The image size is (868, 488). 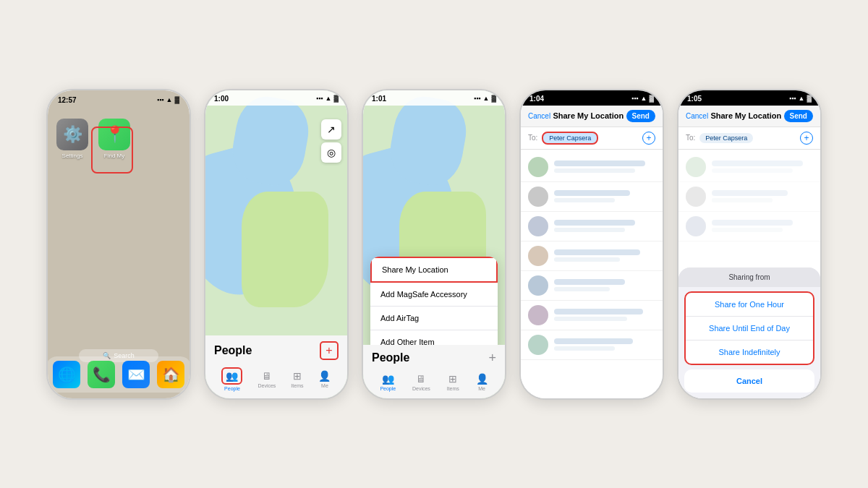 What do you see at coordinates (168, 100) in the screenshot?
I see `status-icons-1: ▪▪▪ ▲ ▓` at bounding box center [168, 100].